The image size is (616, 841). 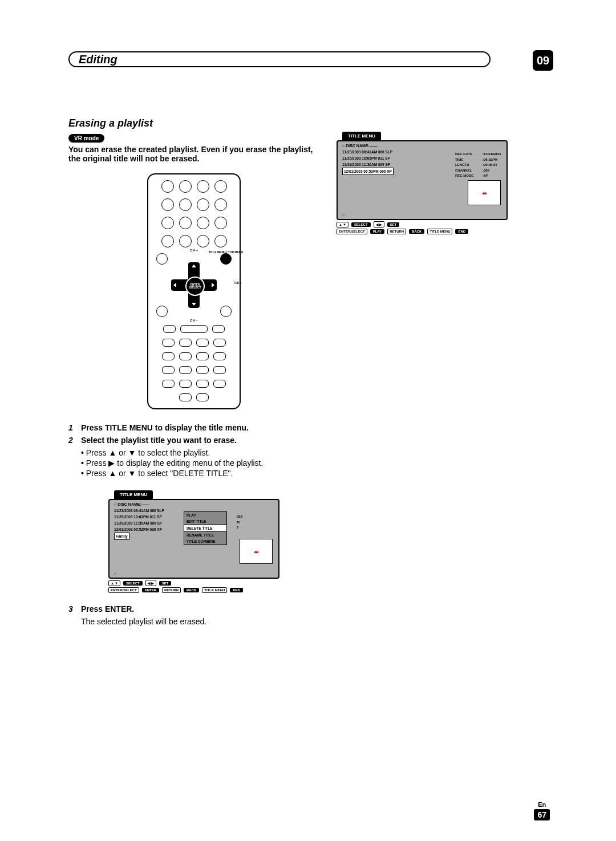 I want to click on info-rec-date: REC DATE:12/01/2003, so click(x=478, y=155).